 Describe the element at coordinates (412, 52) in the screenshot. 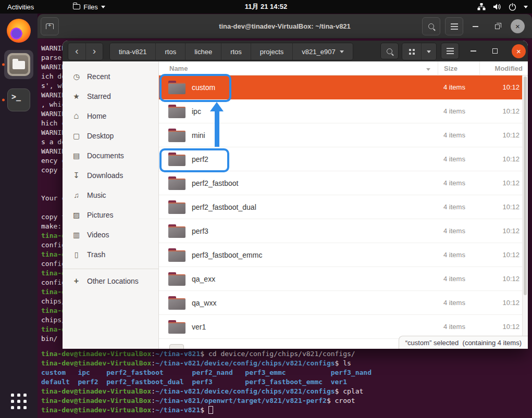

I see `grid-view-button` at that location.